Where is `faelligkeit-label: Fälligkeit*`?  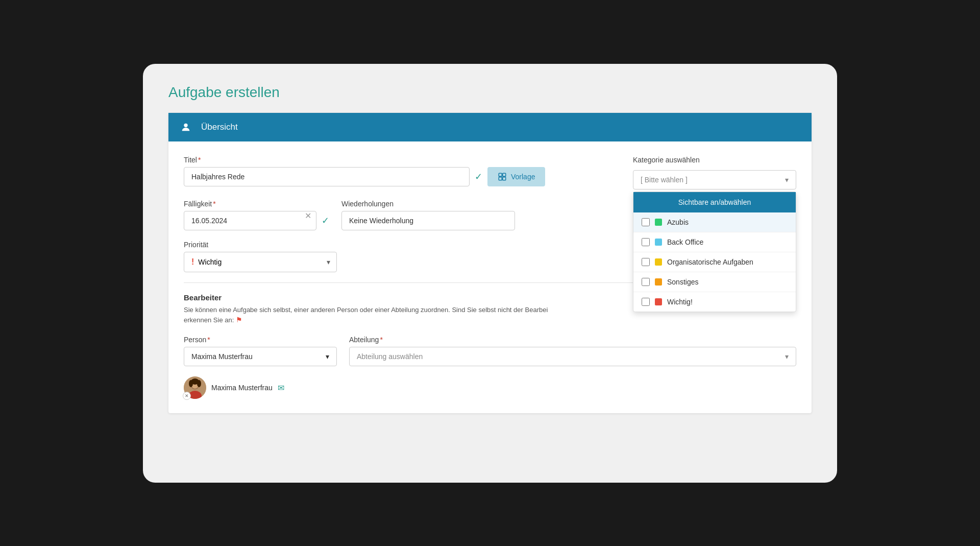 faelligkeit-label: Fälligkeit* is located at coordinates (256, 204).